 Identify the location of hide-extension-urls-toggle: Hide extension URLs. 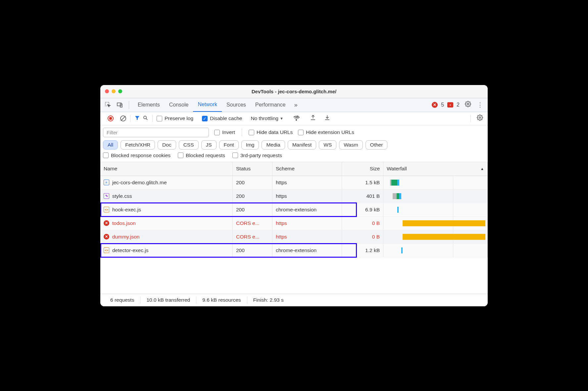
(326, 132).